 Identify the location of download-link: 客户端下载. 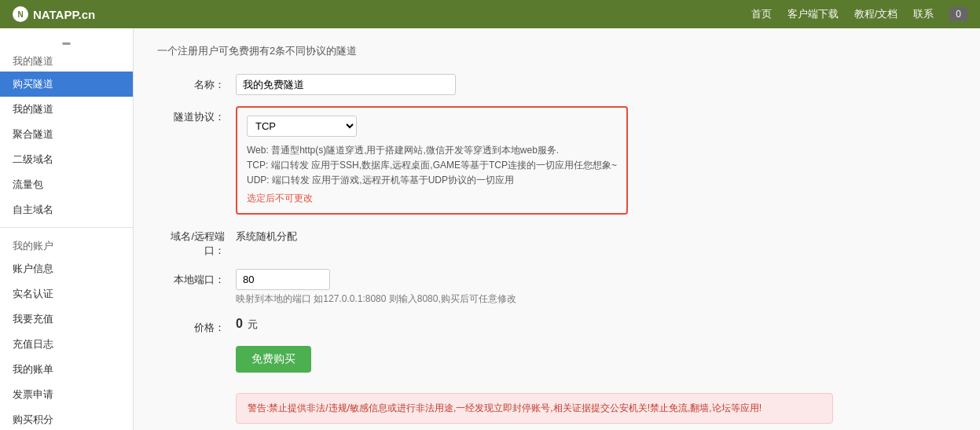
(813, 14).